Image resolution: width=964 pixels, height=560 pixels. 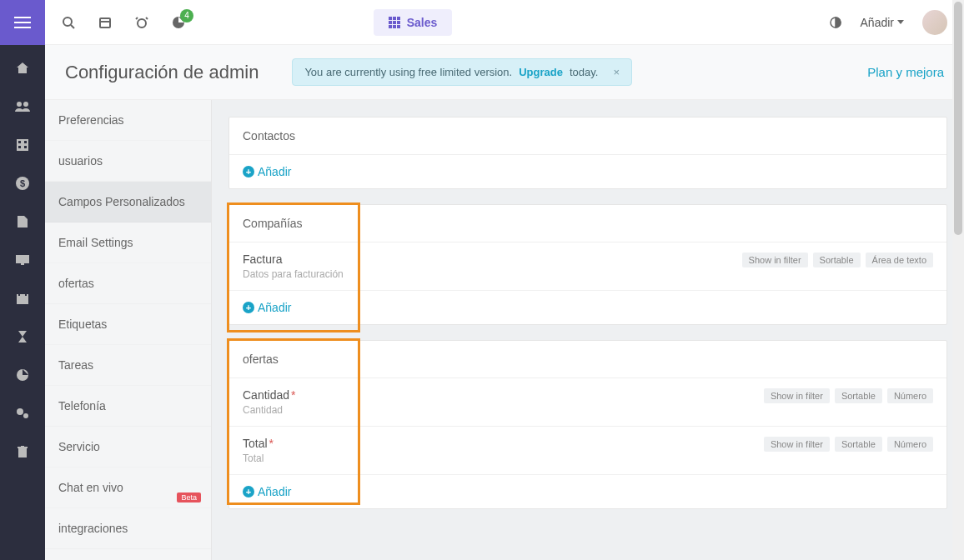 What do you see at coordinates (422, 22) in the screenshot?
I see `workspace-label: Sales` at bounding box center [422, 22].